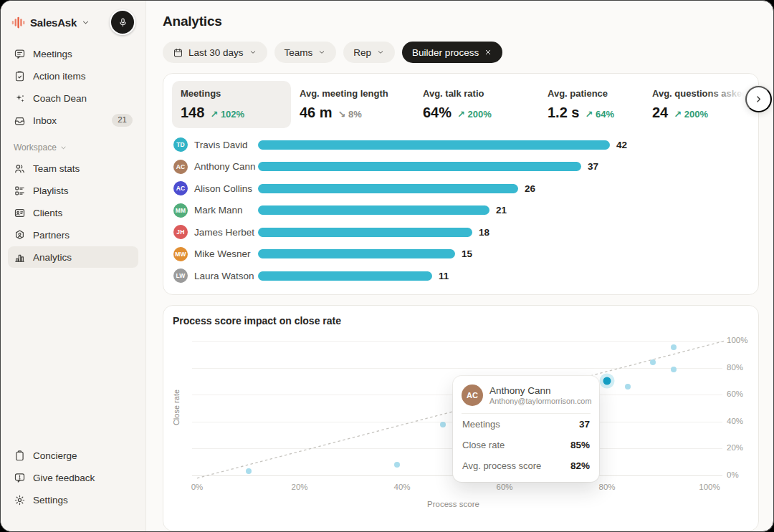  I want to click on bar-track: 21, so click(503, 211).